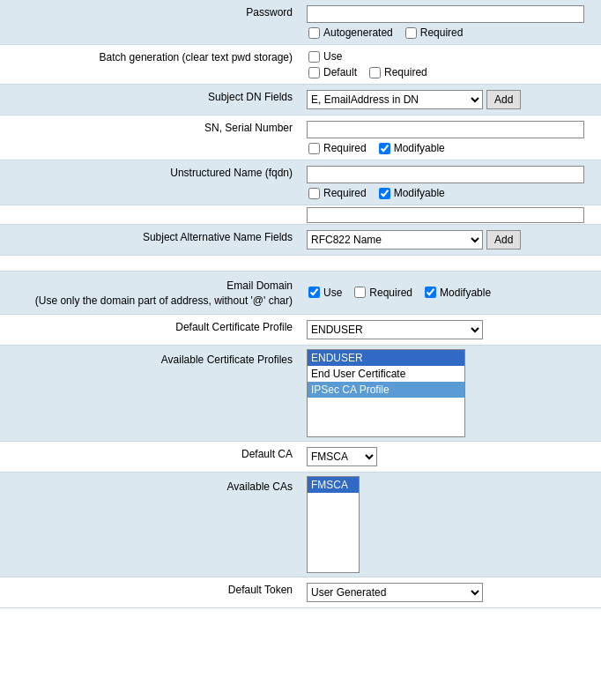 This screenshot has width=601, height=700. Describe the element at coordinates (386, 374) in the screenshot. I see `cert-profile-item-enduser-cert: End User Certificate` at that location.